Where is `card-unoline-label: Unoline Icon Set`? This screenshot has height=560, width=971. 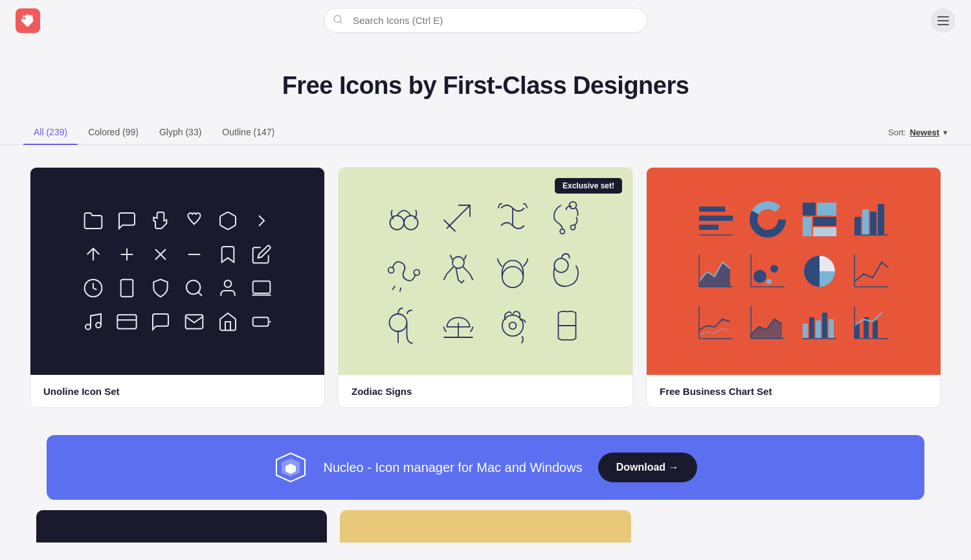
card-unoline-label: Unoline Icon Set is located at coordinates (177, 391).